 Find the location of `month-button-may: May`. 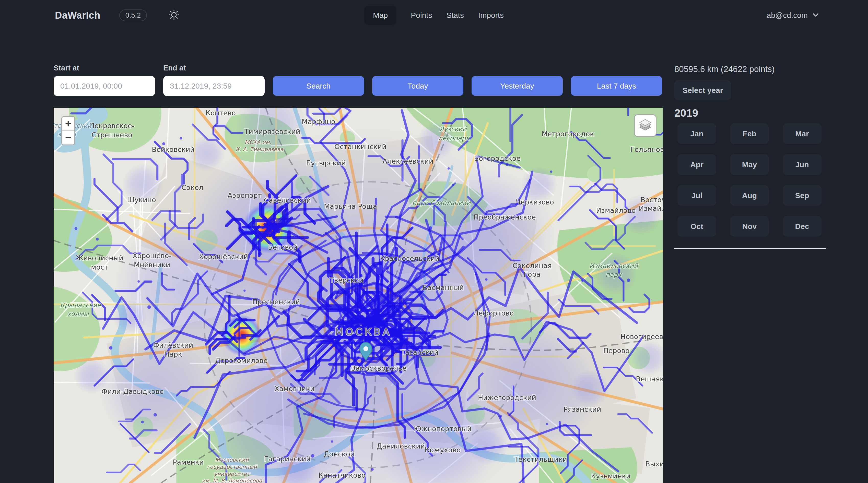

month-button-may: May is located at coordinates (749, 164).